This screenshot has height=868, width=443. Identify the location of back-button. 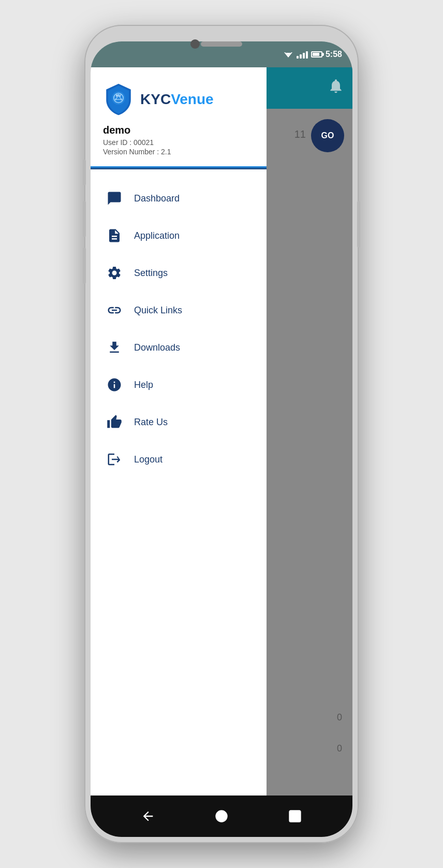
(148, 816).